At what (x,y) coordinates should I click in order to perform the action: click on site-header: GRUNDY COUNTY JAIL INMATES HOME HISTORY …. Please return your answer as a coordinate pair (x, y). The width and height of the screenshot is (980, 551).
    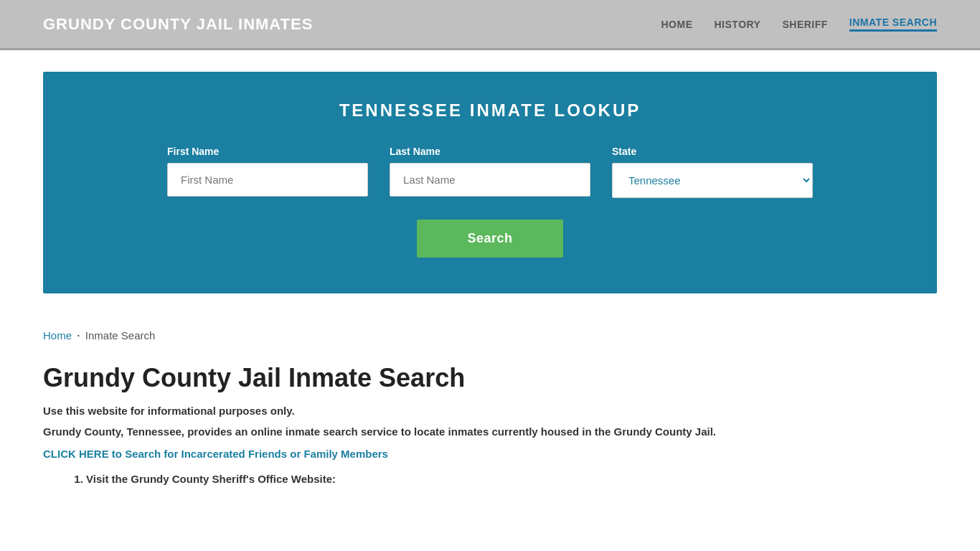
    Looking at the image, I should click on (490, 25).